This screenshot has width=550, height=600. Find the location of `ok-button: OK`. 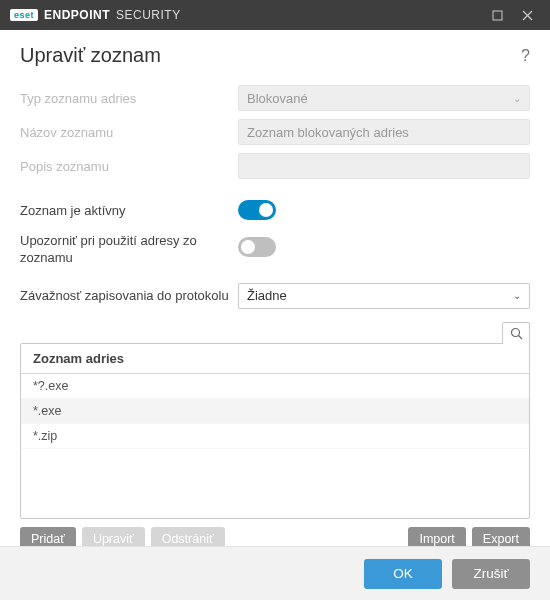

ok-button: OK is located at coordinates (403, 574).